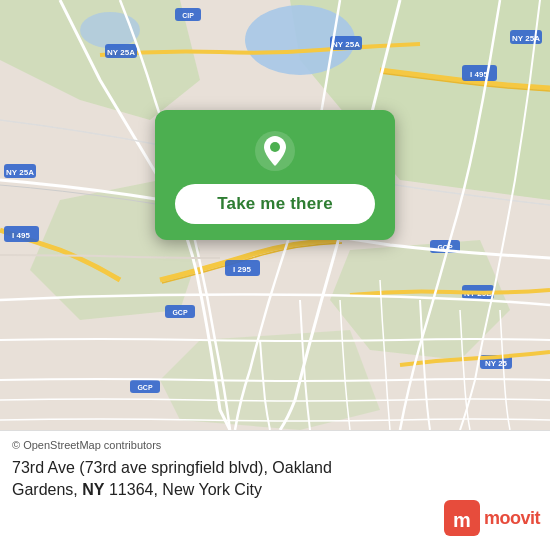 The height and width of the screenshot is (550, 550). I want to click on moovit-icon: m, so click(462, 518).